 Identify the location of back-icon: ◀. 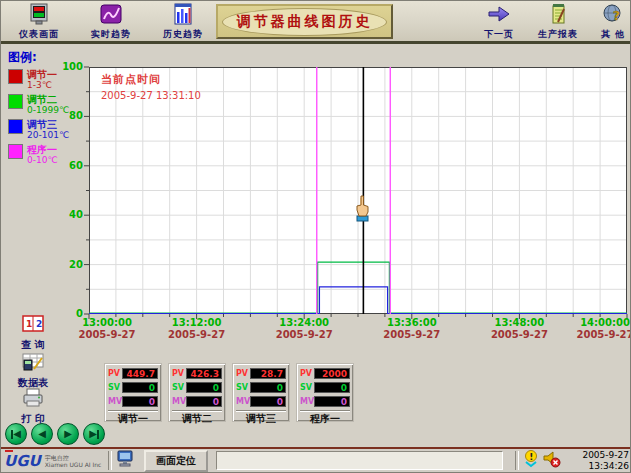
(42, 434).